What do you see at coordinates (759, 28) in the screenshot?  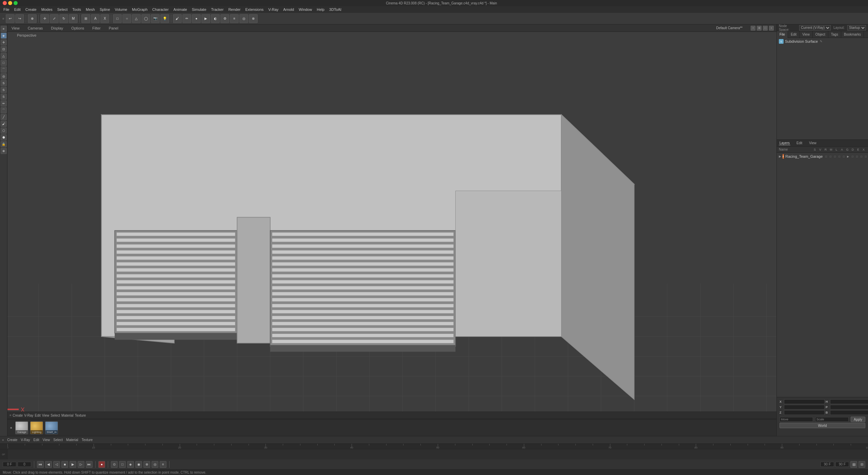 I see `vp-ctrl-2: ⊞` at bounding box center [759, 28].